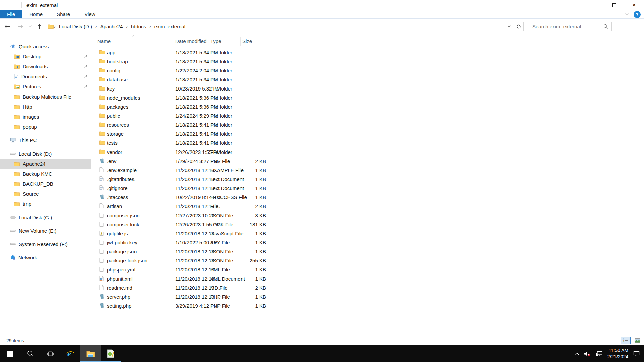 This screenshot has width=644, height=362. Describe the element at coordinates (368, 251) in the screenshot. I see `file-row: package.json11/20/2018 12:13 …JSON File1…` at that location.